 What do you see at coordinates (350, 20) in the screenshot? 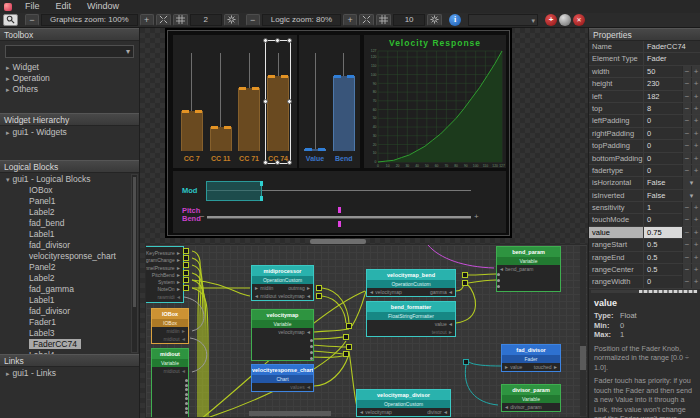
I see `logic-zoom-in-button: +` at bounding box center [350, 20].